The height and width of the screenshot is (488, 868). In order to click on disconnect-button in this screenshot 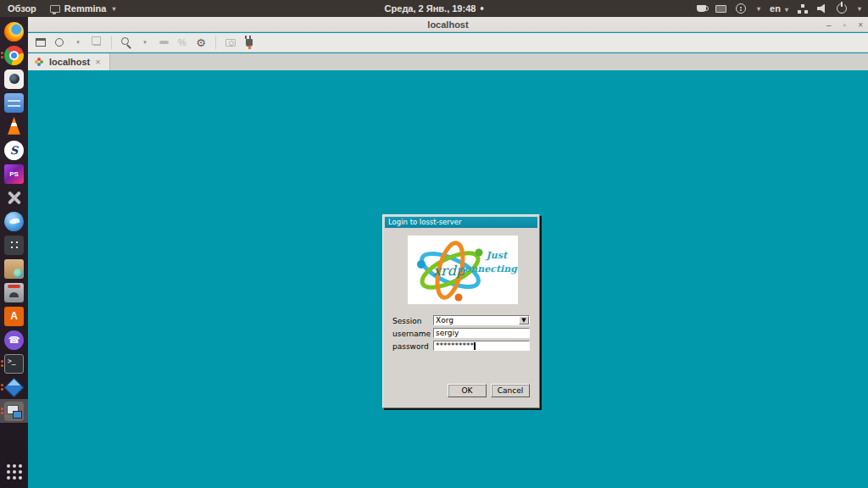, I will do `click(249, 42)`.